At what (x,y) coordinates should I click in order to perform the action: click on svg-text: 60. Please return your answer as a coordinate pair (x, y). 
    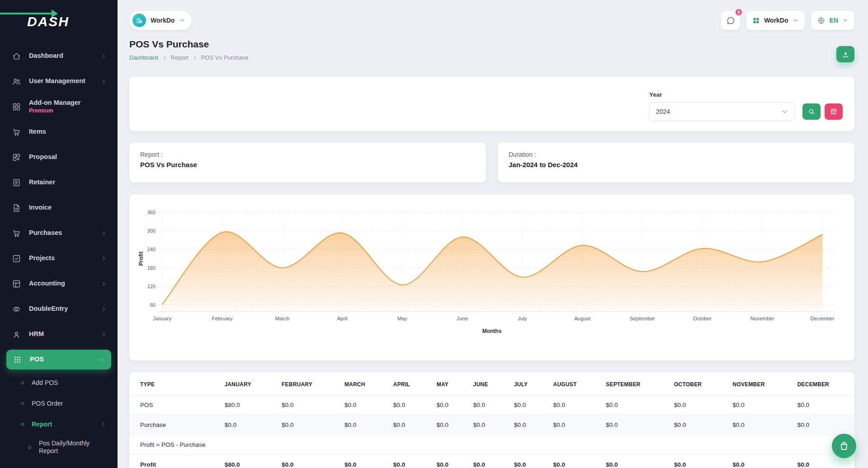
    Looking at the image, I should click on (153, 305).